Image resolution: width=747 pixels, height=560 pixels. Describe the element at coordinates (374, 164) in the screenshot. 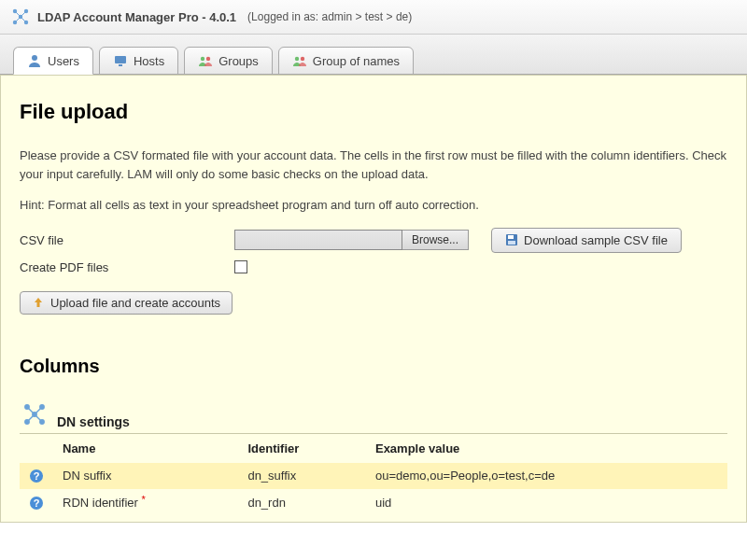

I see `intro-text-1: Please provide a CSV formated file with …` at that location.